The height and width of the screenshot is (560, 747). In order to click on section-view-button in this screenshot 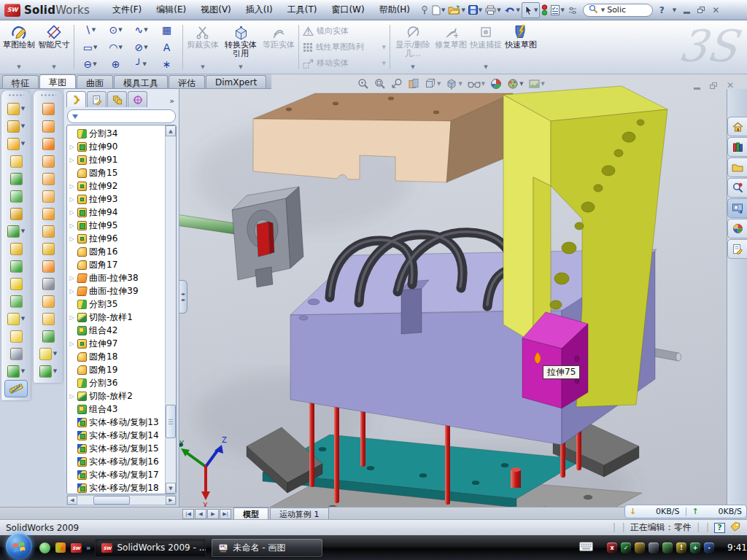, I will do `click(414, 84)`.